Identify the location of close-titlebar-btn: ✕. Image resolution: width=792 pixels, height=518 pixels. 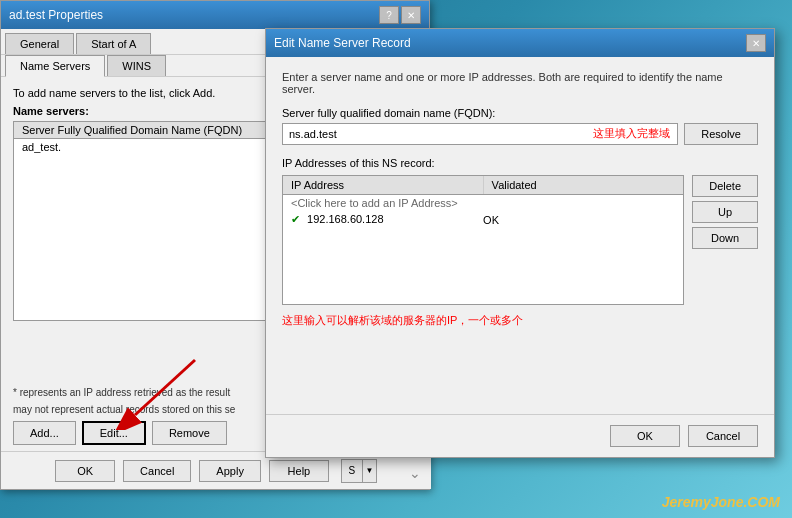
(411, 15).